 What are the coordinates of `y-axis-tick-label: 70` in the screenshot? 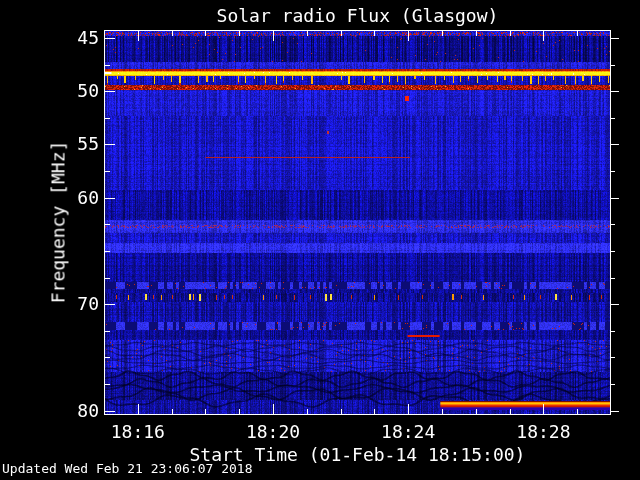 It's located at (50, 304).